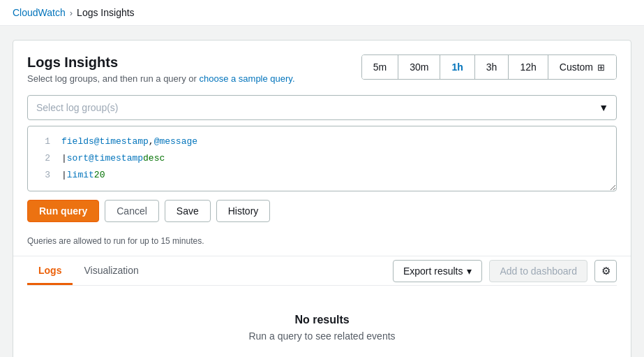 Image resolution: width=644 pixels, height=357 pixels. What do you see at coordinates (50, 271) in the screenshot?
I see `tab-logs: Logs` at bounding box center [50, 271].